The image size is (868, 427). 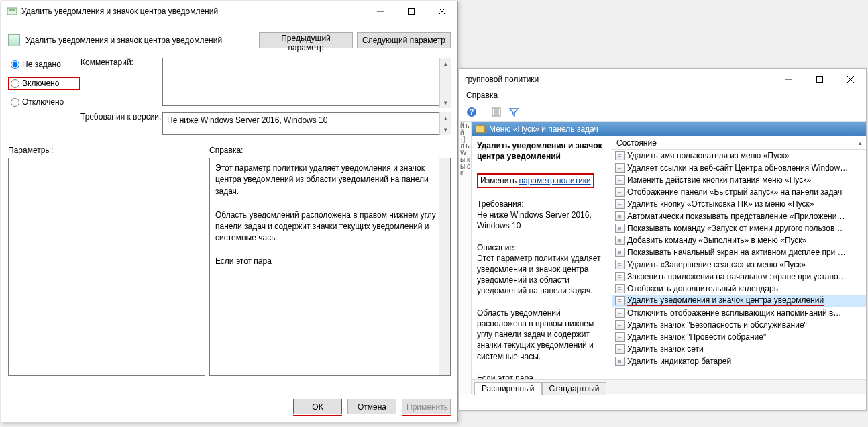 What do you see at coordinates (726, 301) in the screenshot?
I see `policy-item-label: Удалить уведомления и значок центра увед…` at bounding box center [726, 301].